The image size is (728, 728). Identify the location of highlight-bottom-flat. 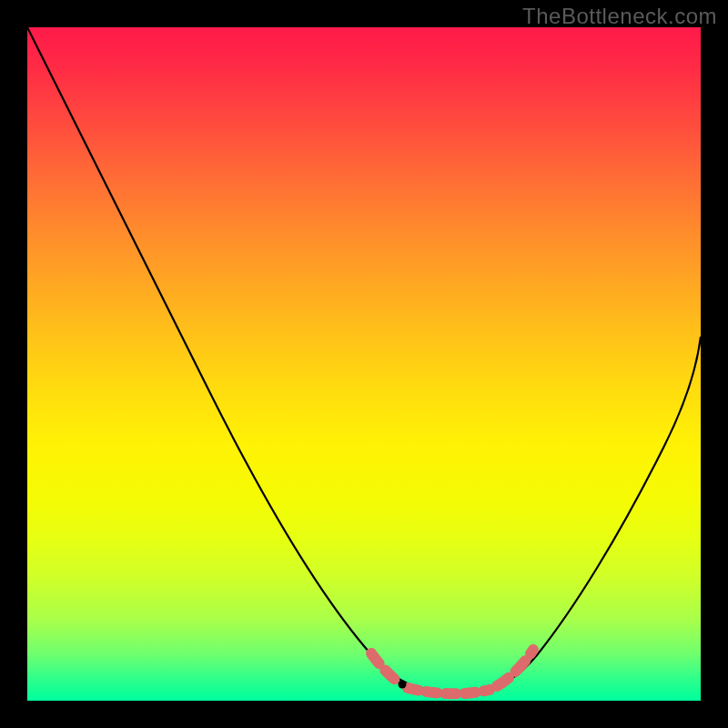
(449, 691).